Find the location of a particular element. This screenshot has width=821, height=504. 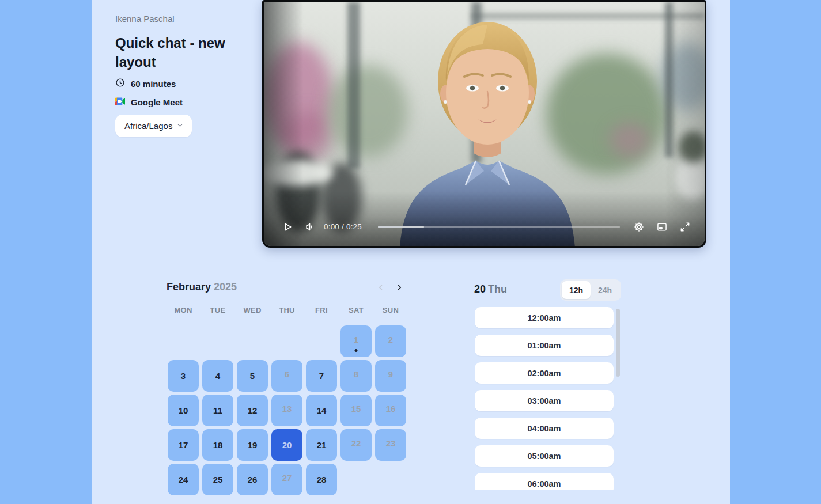

time-format-24h: 24h is located at coordinates (605, 290).